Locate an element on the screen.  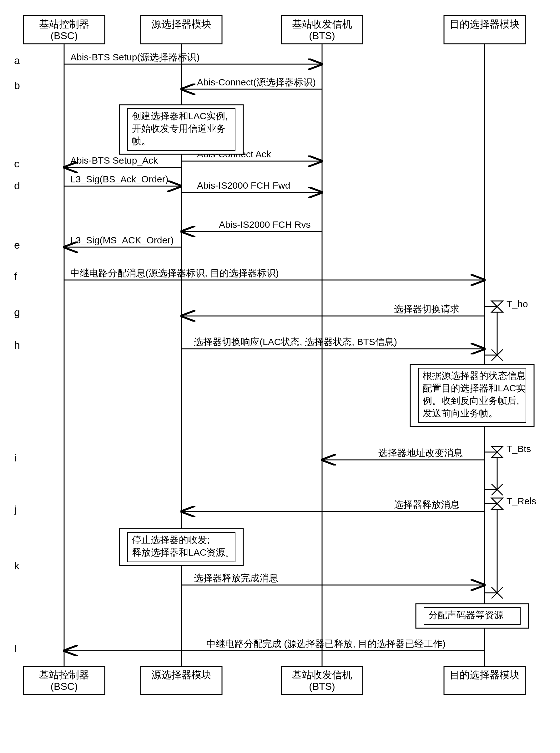
participant-label-bottom: 基站收发信机 is located at coordinates (322, 675).